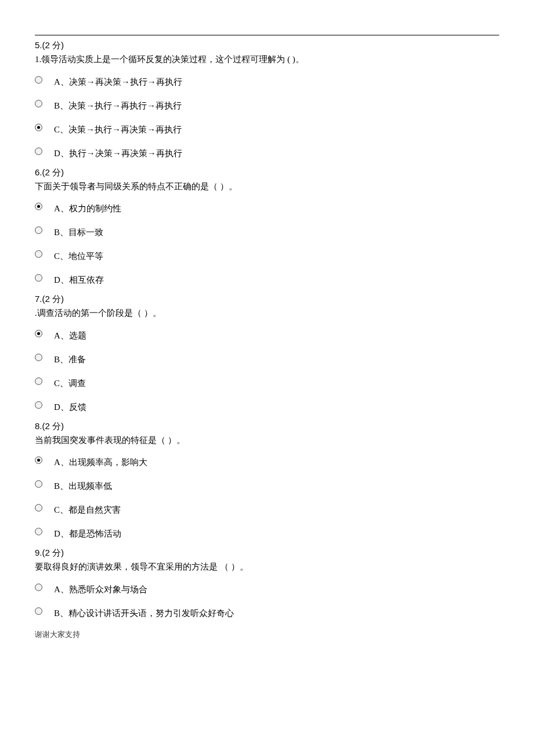 The width and height of the screenshot is (534, 756). I want to click on option-row: A、决策→再决策→执行→再执行, so click(267, 80).